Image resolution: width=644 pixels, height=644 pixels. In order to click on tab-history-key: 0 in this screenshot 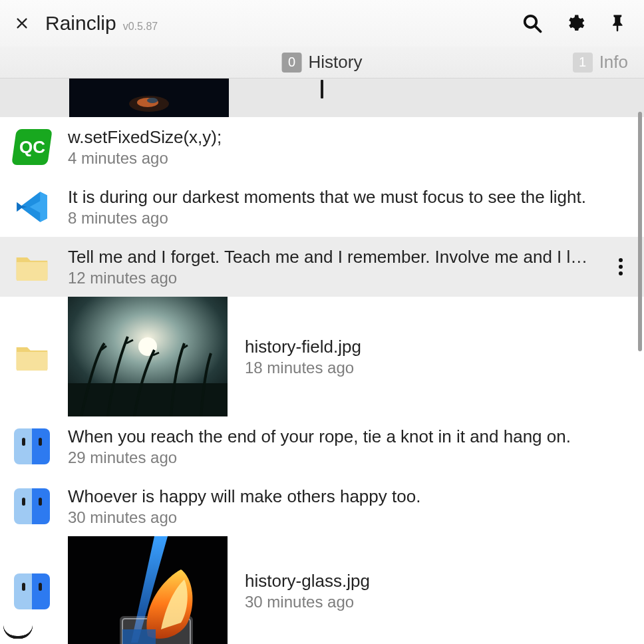, I will do `click(292, 63)`.